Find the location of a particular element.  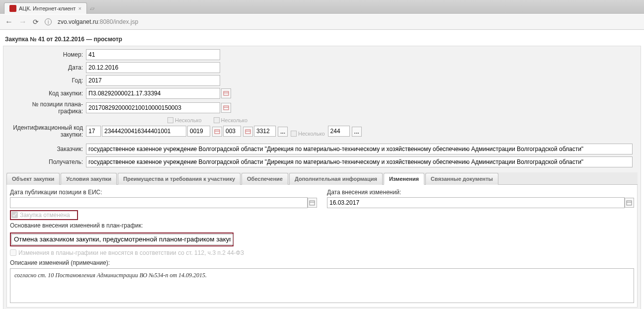

tab-additional-info: Дополнительная информация is located at coordinates (336, 179).